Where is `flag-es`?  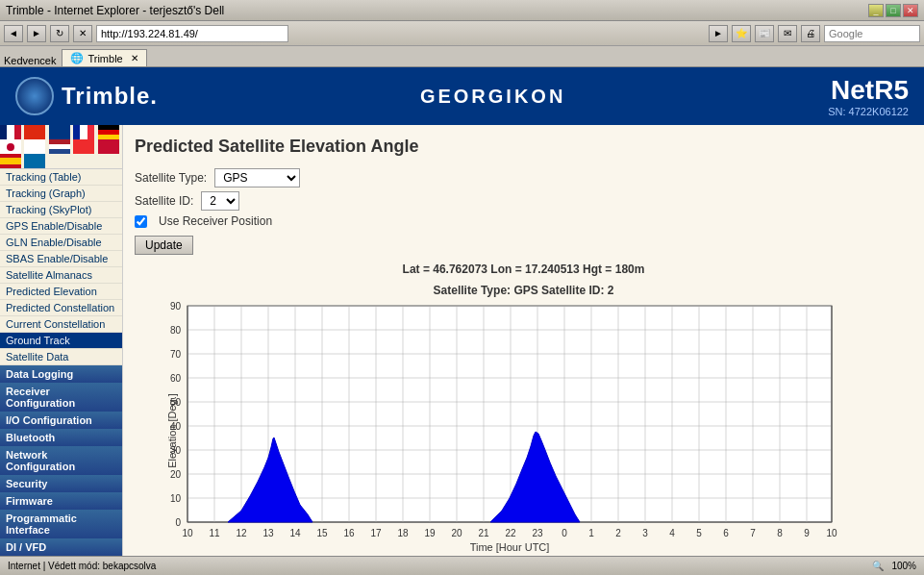 flag-es is located at coordinates (11, 162).